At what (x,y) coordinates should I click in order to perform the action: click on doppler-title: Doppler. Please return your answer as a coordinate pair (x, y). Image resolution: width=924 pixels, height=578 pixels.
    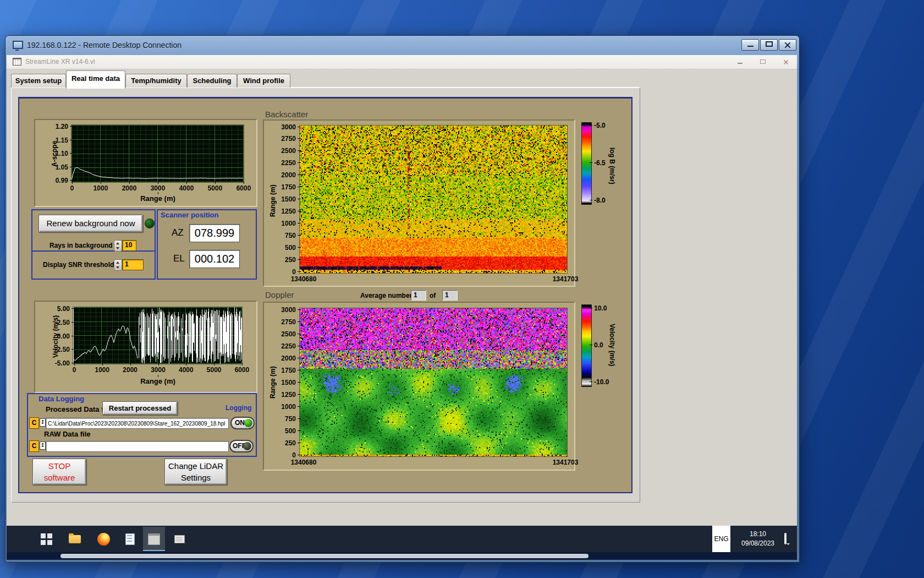
    Looking at the image, I should click on (279, 295).